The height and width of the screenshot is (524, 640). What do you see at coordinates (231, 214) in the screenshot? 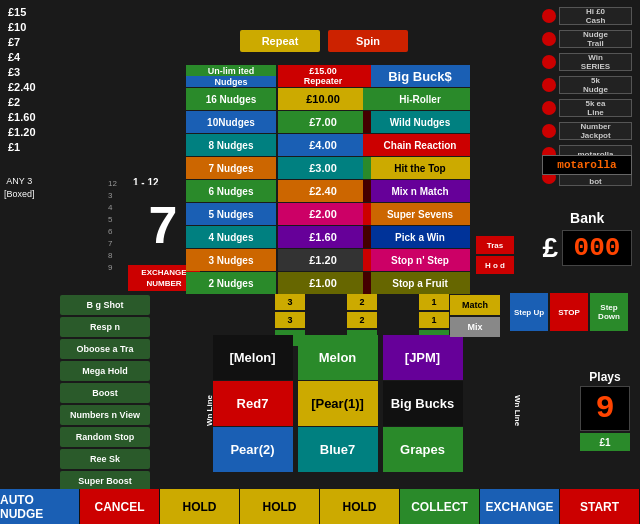
I see `prize-row: 5 Nudges` at bounding box center [231, 214].